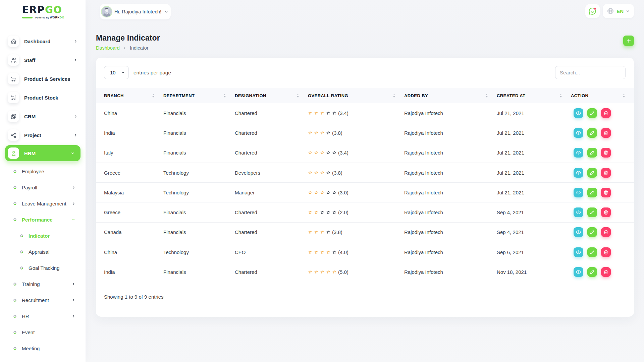 Image resolution: width=644 pixels, height=362 pixels. I want to click on sidebar-subitem-performance: Performance, so click(43, 220).